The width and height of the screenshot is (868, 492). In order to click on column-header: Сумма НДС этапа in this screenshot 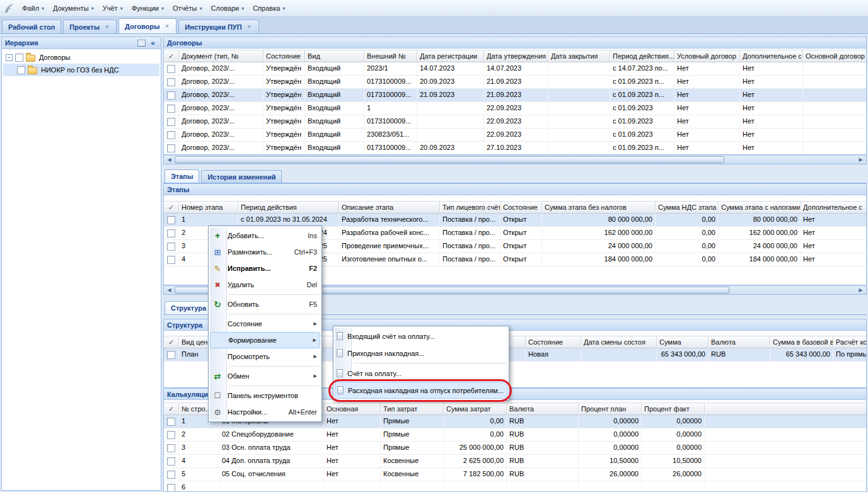, I will do `click(687, 207)`.